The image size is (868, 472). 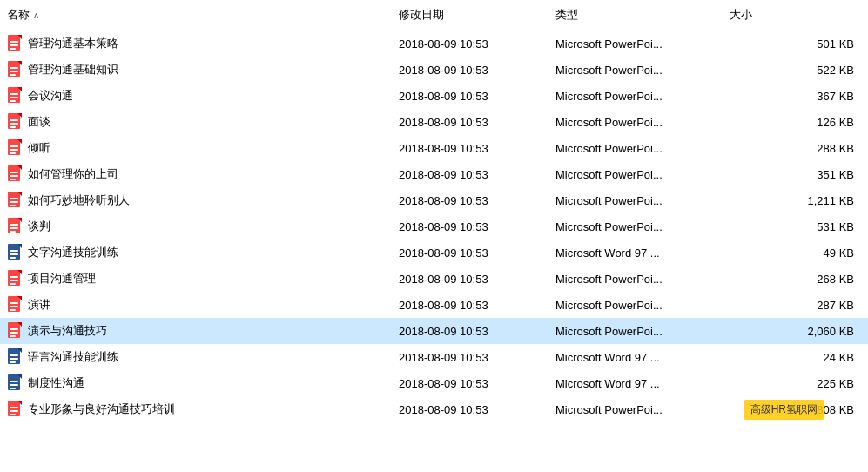 What do you see at coordinates (56, 383) in the screenshot?
I see `file-name: 制度性沟通` at bounding box center [56, 383].